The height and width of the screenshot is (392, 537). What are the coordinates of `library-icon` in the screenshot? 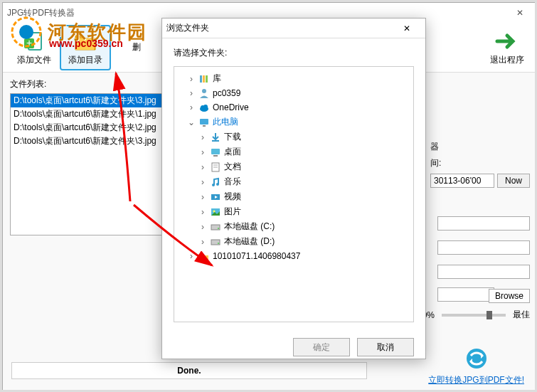 It's located at (204, 79).